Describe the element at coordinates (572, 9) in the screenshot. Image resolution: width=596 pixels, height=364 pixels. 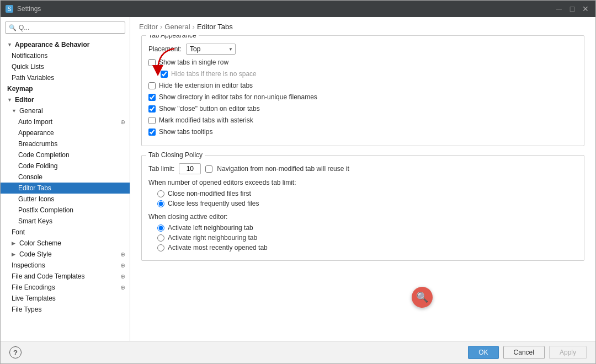
I see `maximize-button: □` at that location.